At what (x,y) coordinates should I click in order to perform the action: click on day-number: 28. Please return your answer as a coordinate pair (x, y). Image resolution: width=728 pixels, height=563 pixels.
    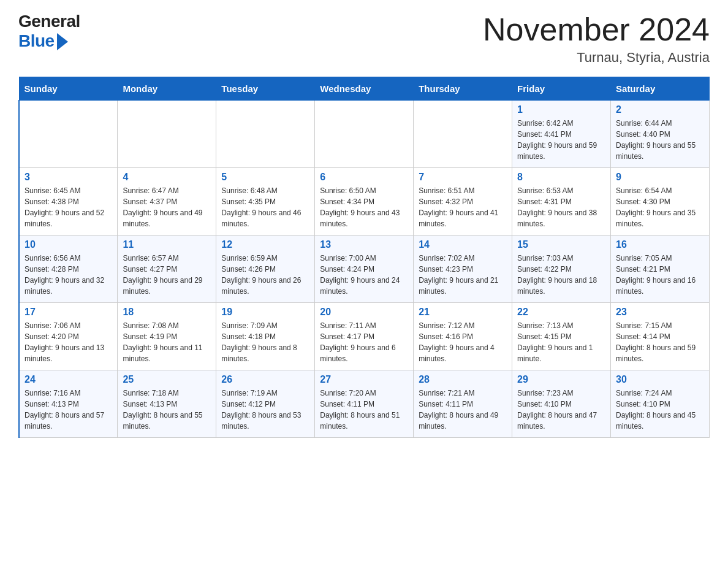
    Looking at the image, I should click on (463, 380).